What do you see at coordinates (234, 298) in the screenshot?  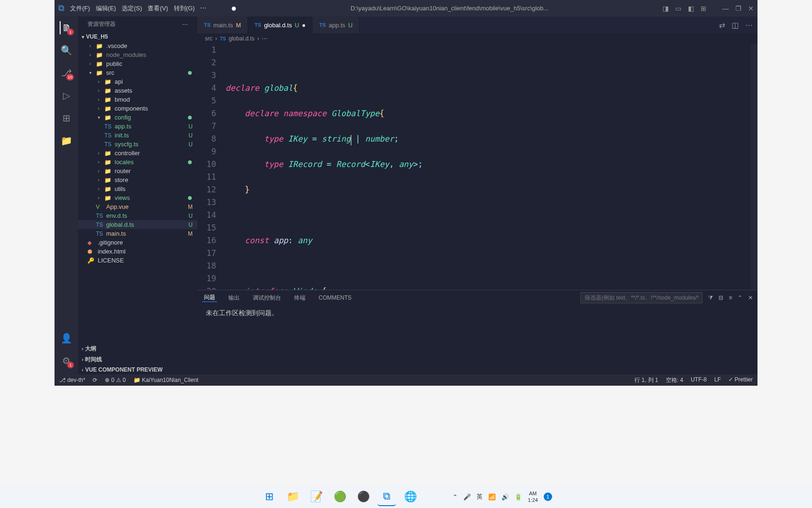 I see `panel-tab-output: 输出` at bounding box center [234, 298].